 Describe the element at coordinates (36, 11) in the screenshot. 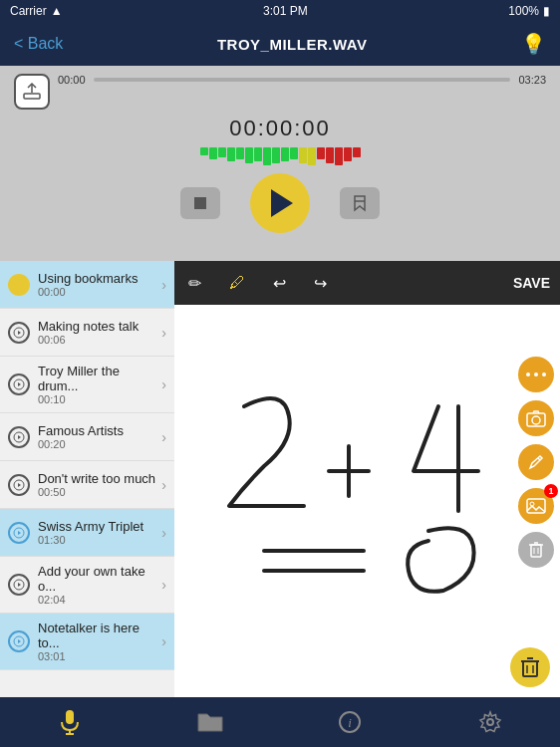

I see `status-left: Carrier ▲` at that location.